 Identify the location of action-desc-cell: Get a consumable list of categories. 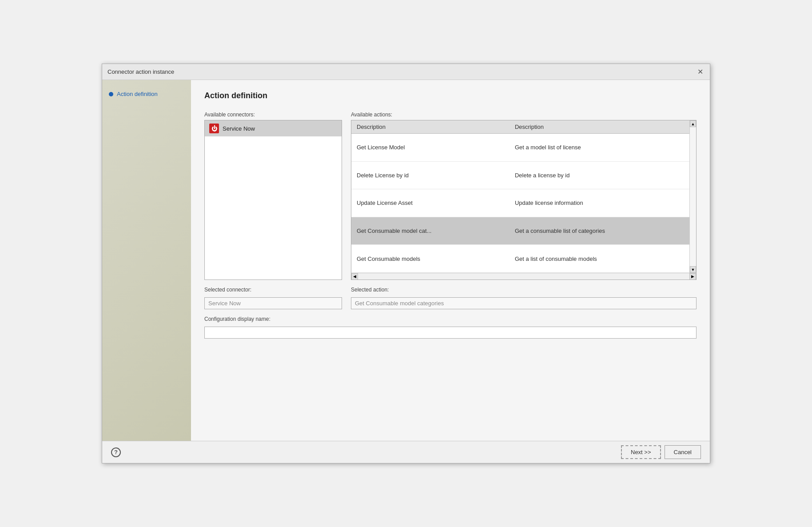
(603, 231).